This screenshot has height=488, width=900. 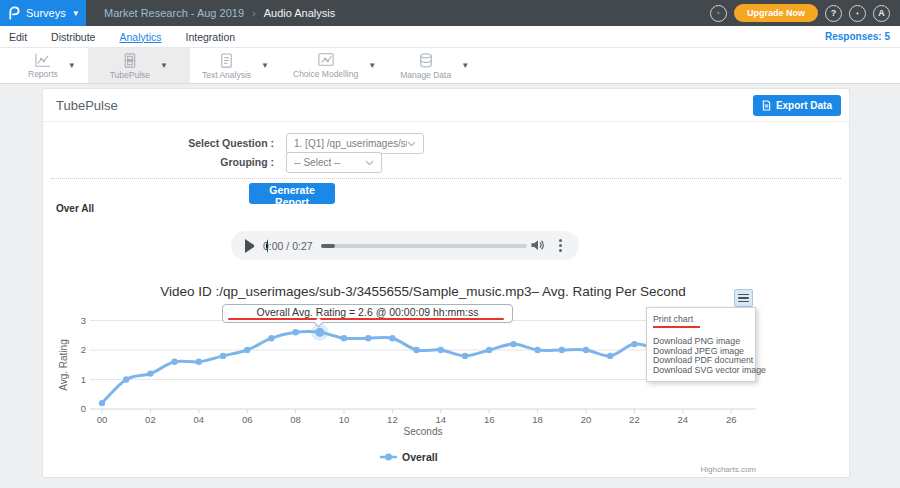 What do you see at coordinates (490, 420) in the screenshot?
I see `x-tick-label: 16` at bounding box center [490, 420].